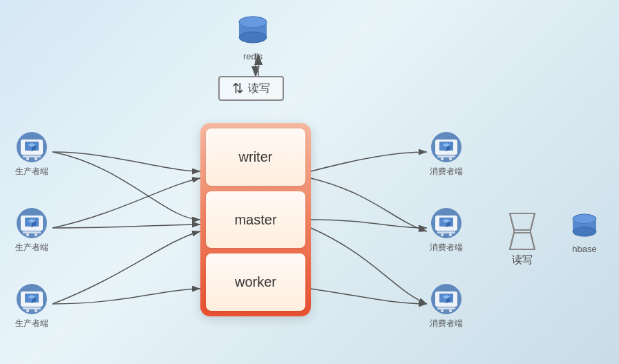 The image size is (619, 364). Describe the element at coordinates (253, 37) in the screenshot. I see `redis-node: redis` at that location.